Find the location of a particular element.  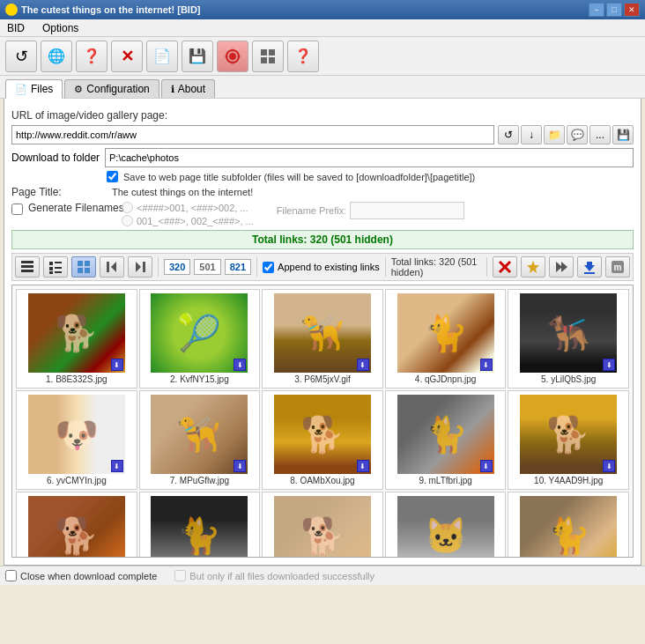

grid-icon is located at coordinates (268, 56).